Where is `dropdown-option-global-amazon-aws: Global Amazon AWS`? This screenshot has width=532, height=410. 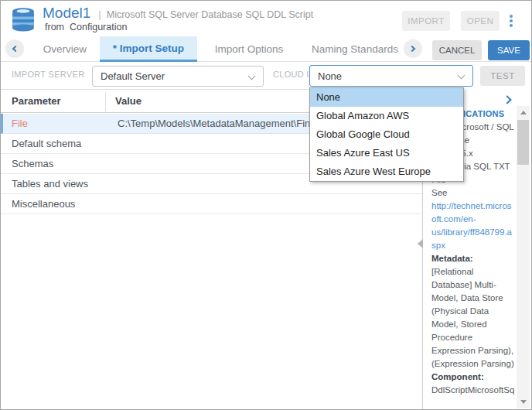 dropdown-option-global-amazon-aws: Global Amazon AWS is located at coordinates (387, 116).